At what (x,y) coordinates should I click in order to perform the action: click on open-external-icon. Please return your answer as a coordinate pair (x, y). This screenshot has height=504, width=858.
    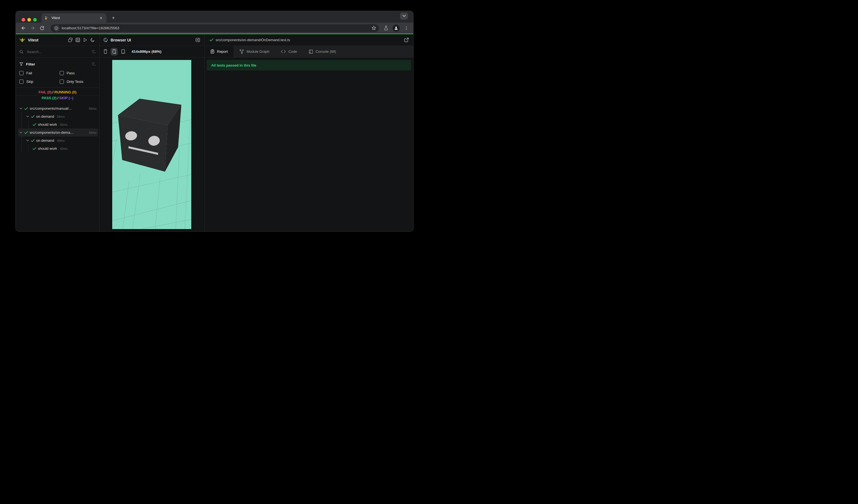
    Looking at the image, I should click on (407, 40).